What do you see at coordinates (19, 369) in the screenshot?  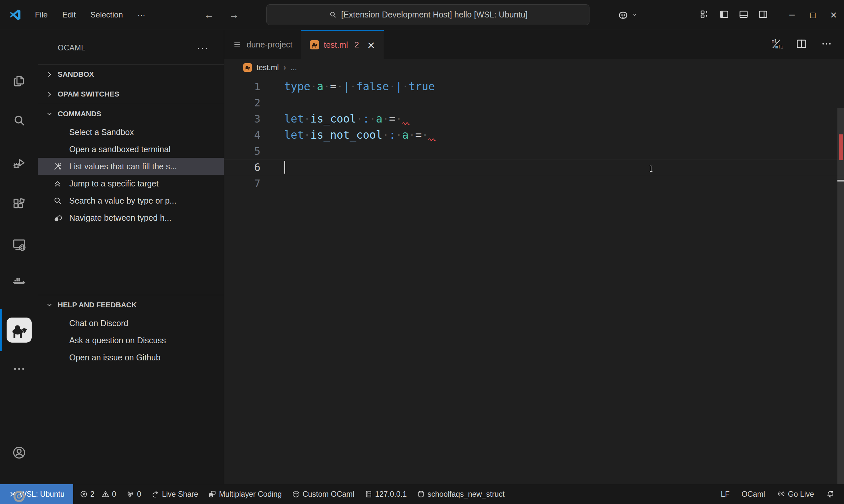 I see `activity-more` at bounding box center [19, 369].